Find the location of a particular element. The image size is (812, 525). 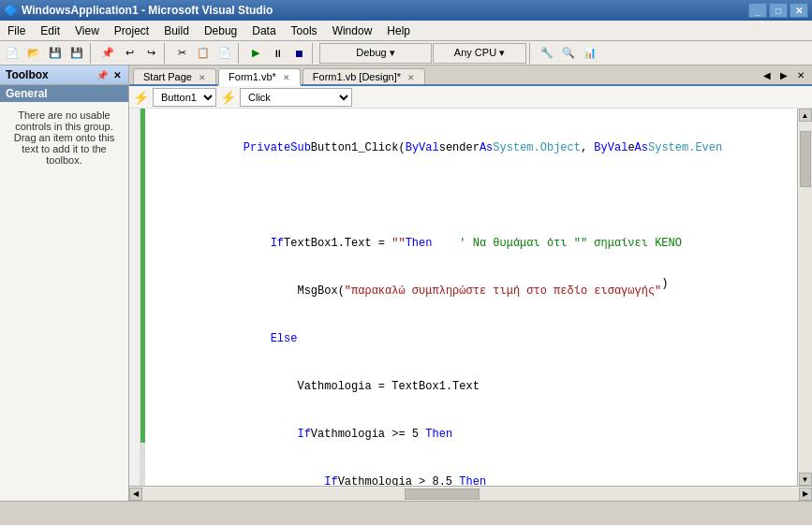

code-line-4: MsgBox("παρακαλώ συμπληρώστε τιμή στο πε… is located at coordinates (471, 292).